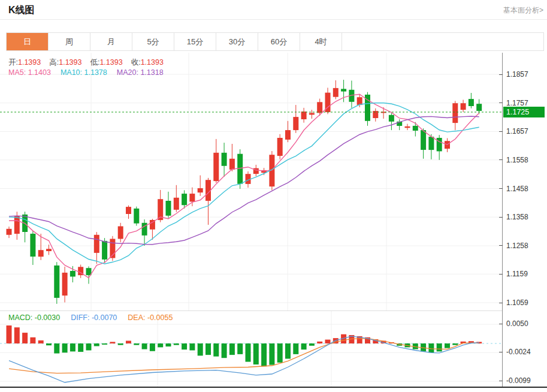 This screenshot has height=392, width=547. What do you see at coordinates (140, 73) in the screenshot?
I see `ma20-legend: MA20: 1.1318` at bounding box center [140, 73].